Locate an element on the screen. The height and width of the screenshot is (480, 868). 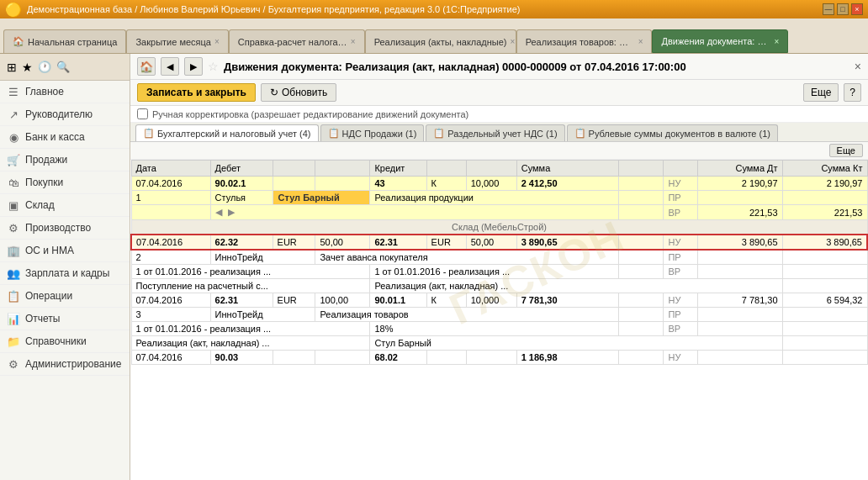
table-row: Поступление на расчетный с... Реализация… is located at coordinates (500, 286).